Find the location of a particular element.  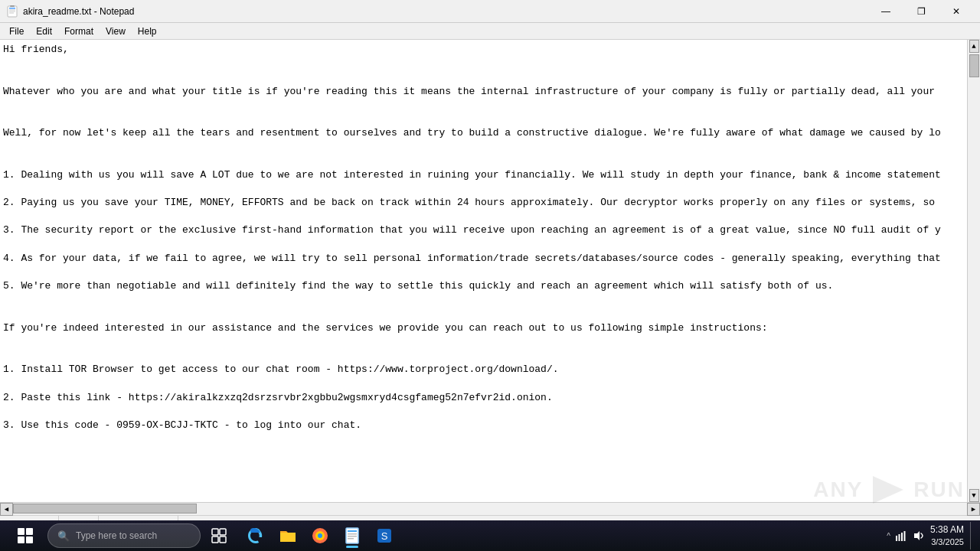

task-view-icon is located at coordinates (219, 536).